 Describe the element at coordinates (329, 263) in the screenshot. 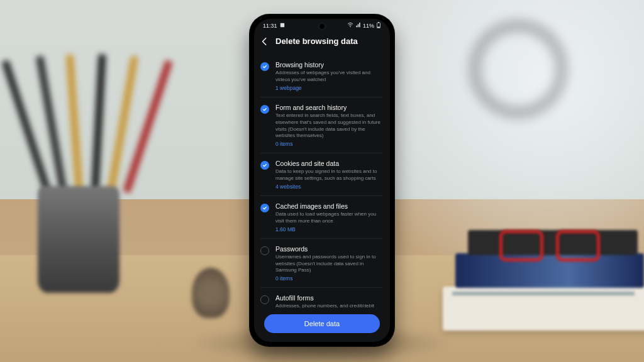

I see `list-item-body: PasswordsUsernames and passwords used to…` at that location.